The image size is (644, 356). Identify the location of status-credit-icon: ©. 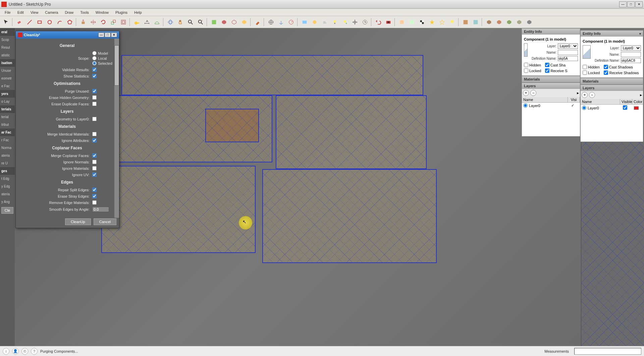
(25, 351).